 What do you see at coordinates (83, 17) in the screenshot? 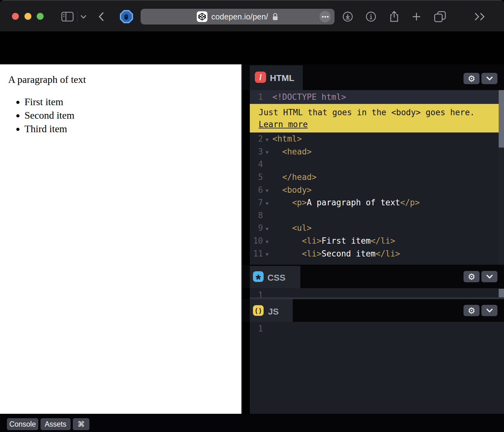
I see `tab-group-menu-button` at bounding box center [83, 17].